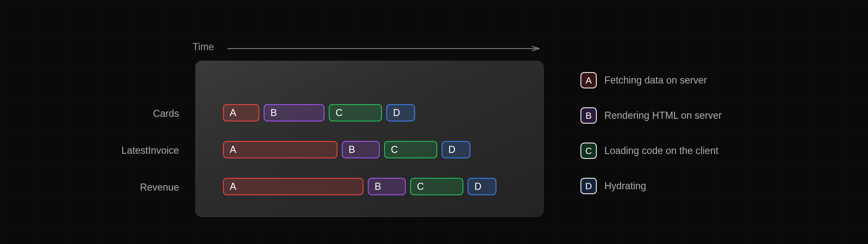  Describe the element at coordinates (204, 47) in the screenshot. I see `time-axis-label: Time` at that location.